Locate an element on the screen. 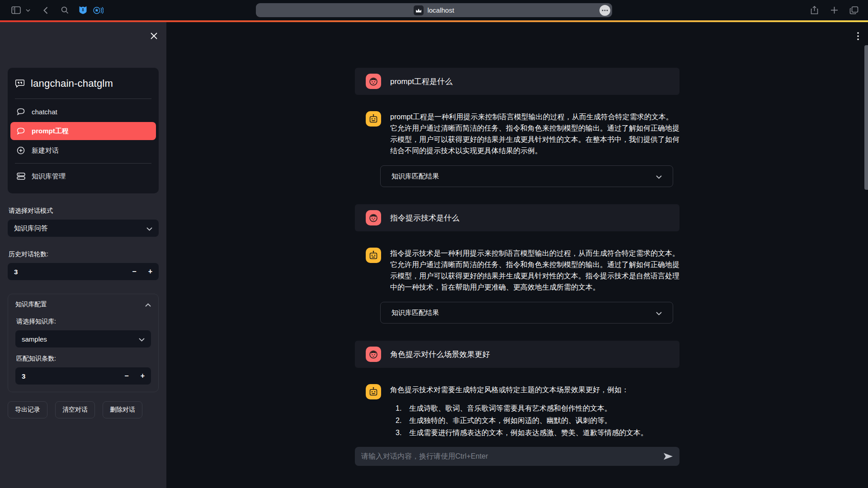 This screenshot has width=868, height=488. user-message: prompt工程是什么 is located at coordinates (517, 81).